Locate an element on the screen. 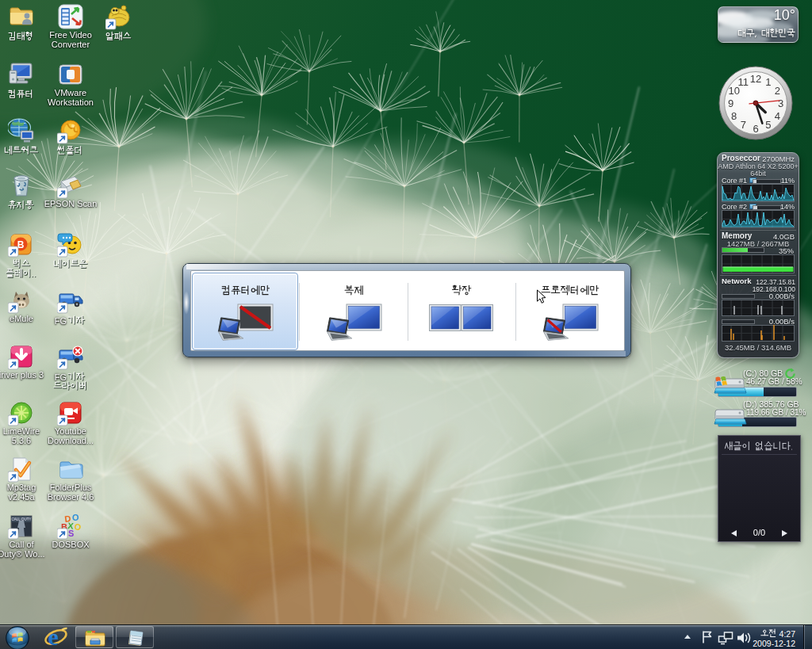 The width and height of the screenshot is (812, 649). svg-text: e is located at coordinates (54, 637).